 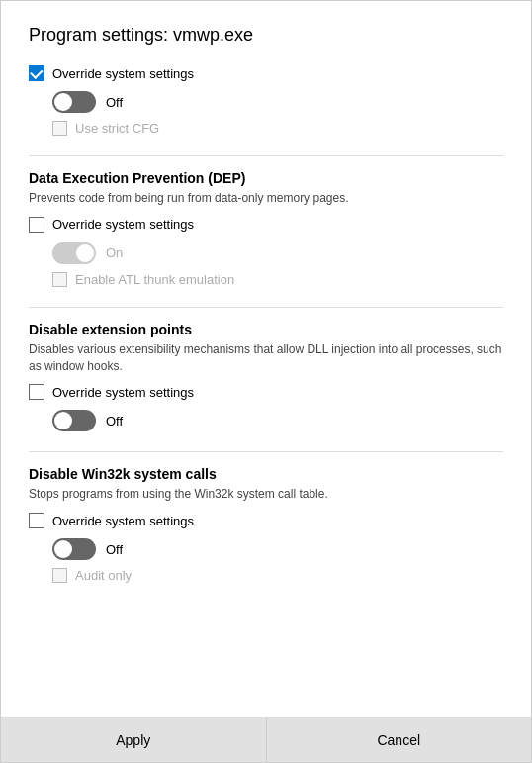 I want to click on footer: Apply Cancel, so click(x=266, y=740).